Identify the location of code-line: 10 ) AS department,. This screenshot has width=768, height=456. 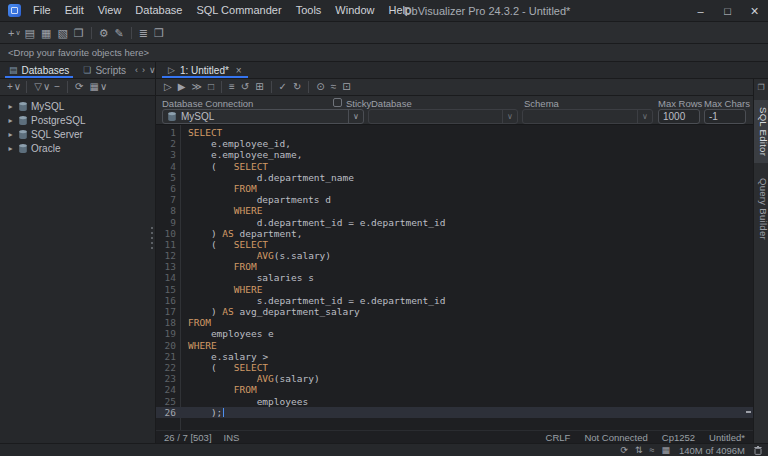
(454, 234).